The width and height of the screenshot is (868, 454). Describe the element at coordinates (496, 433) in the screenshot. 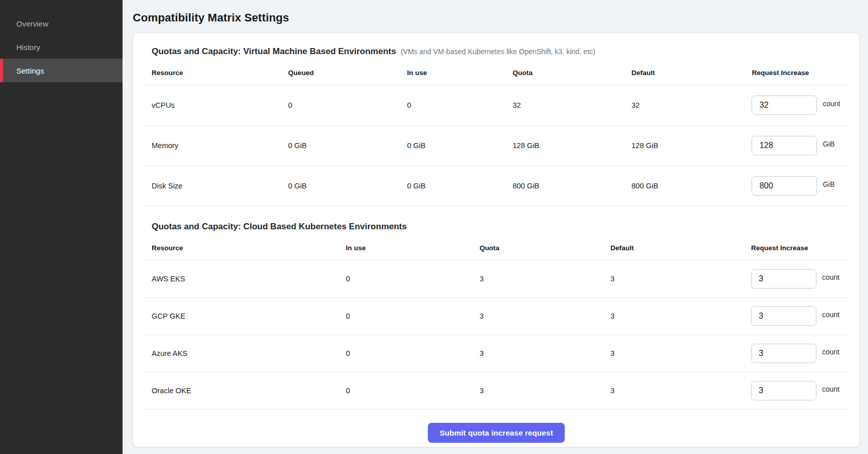

I see `submit-quota-button: Submit quota increase request` at that location.